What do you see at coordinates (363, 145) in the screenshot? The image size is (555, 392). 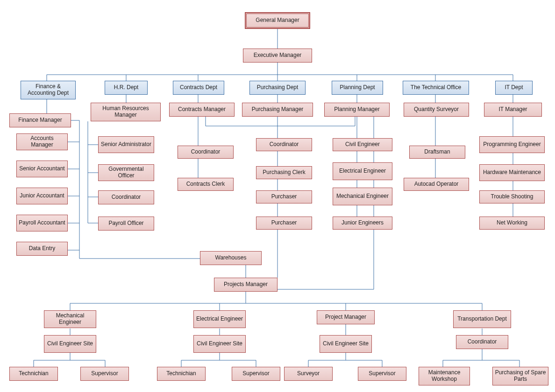 I see `label: Civil Engineer` at bounding box center [363, 145].